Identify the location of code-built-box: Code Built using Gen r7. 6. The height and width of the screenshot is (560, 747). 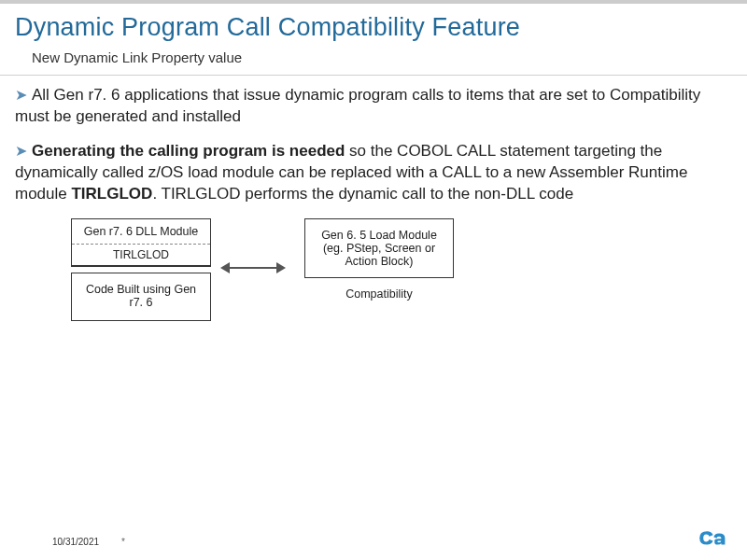
(141, 297).